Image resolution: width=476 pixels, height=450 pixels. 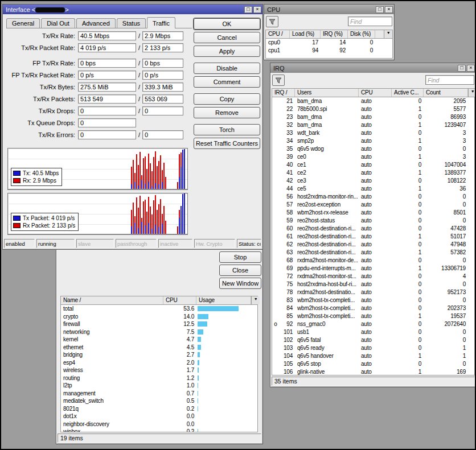 I want to click on irq-row: 85wbm2host-tx-completi...auto119537, so click(x=374, y=316).